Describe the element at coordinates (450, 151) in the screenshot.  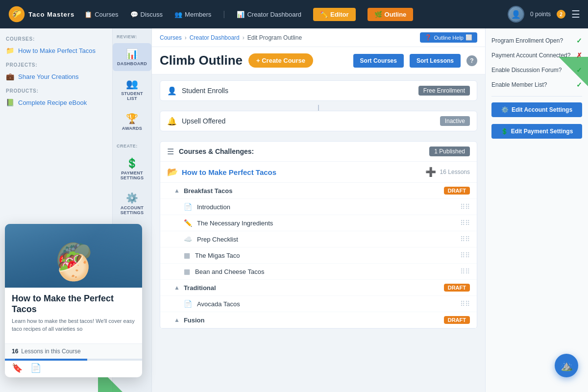
I see `courses-published-badge: 1 Published` at that location.